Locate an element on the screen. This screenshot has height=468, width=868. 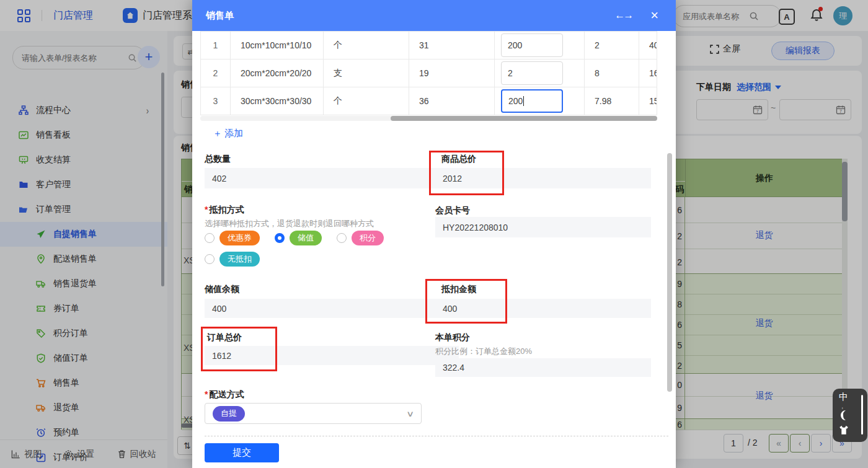
chevron-down-icon: ∨ is located at coordinates (410, 414).